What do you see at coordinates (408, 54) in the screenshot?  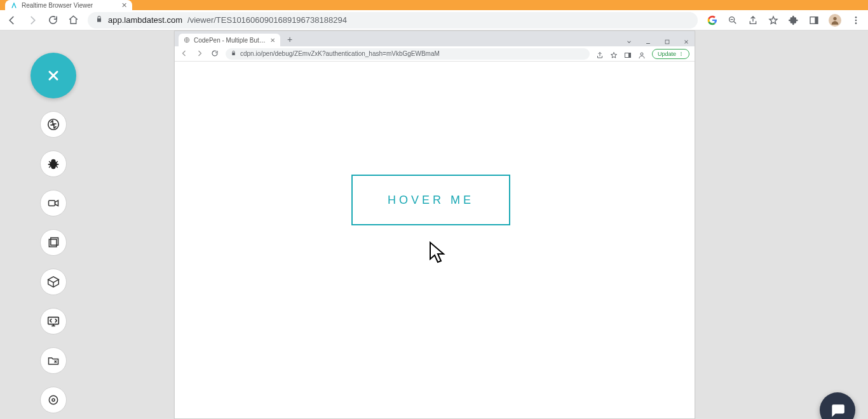 I see `inner-address-bar: cdpn.io/pen/debug/ZEmvZxK?authentication…` at bounding box center [408, 54].